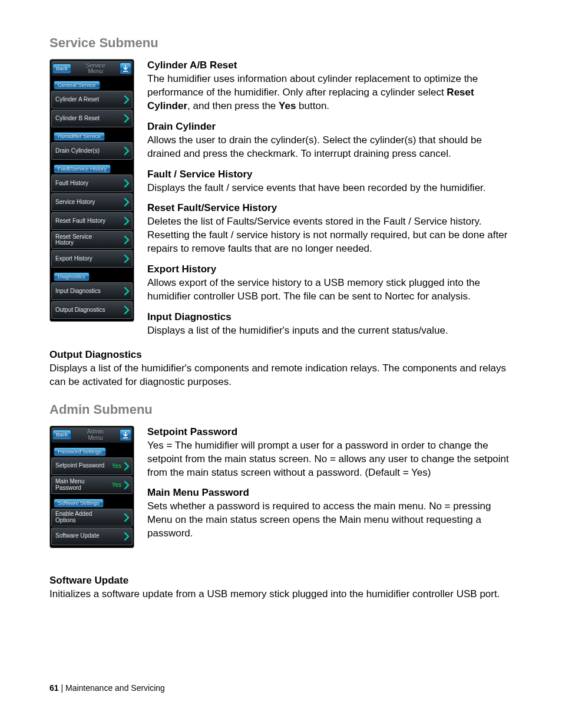 This screenshot has width=562, height=728. I want to click on panel-header: Back ServiceMenu, so click(92, 68).